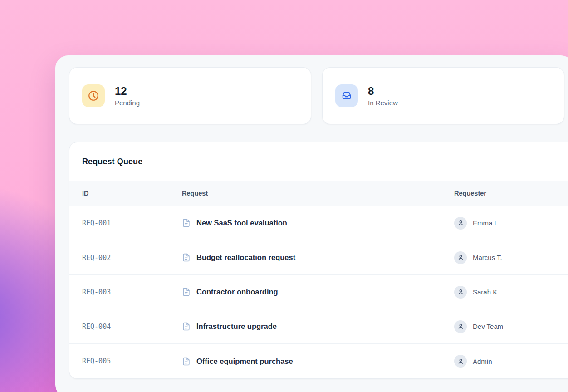 Image resolution: width=568 pixels, height=392 pixels. Describe the element at coordinates (132, 258) in the screenshot. I see `request-id: REQ-002` at that location.